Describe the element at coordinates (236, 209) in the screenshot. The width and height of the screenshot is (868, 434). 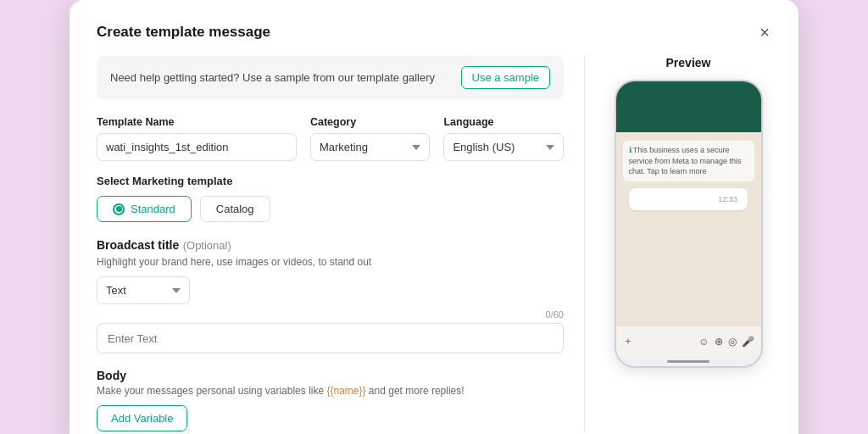
I see `catalog-type-button: Catalog` at that location.